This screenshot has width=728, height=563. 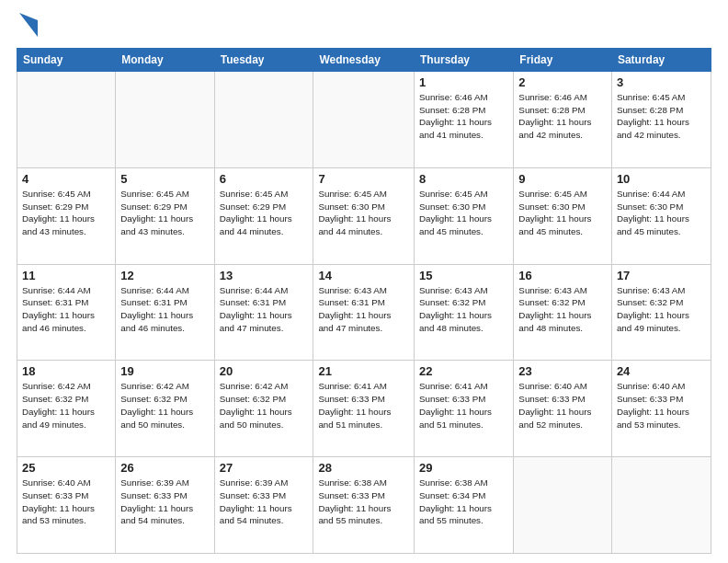 I want to click on day-cell: 11Sunrise: 6:44 AM Sunset: 6:31 PM Dayli…, so click(x=66, y=313).